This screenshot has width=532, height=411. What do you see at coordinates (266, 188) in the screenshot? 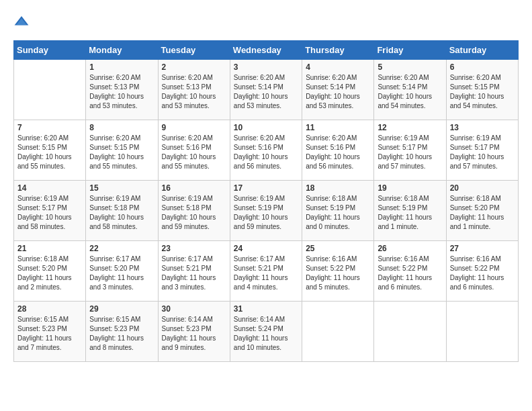
I see `day-number: 17` at bounding box center [266, 188].